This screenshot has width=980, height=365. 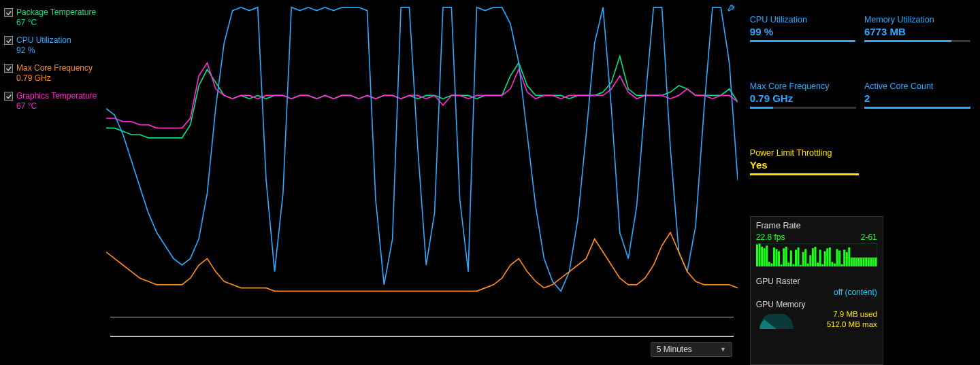 I want to click on chart-legend: Package Temperature 67 °C CPU Utilizatio…, so click(x=52, y=182).